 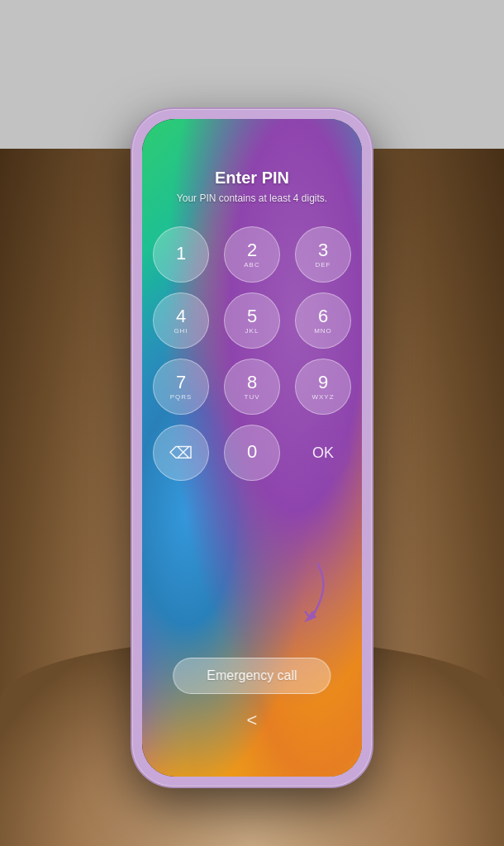 What do you see at coordinates (252, 321) in the screenshot?
I see `key-5: 5 JKL` at bounding box center [252, 321].